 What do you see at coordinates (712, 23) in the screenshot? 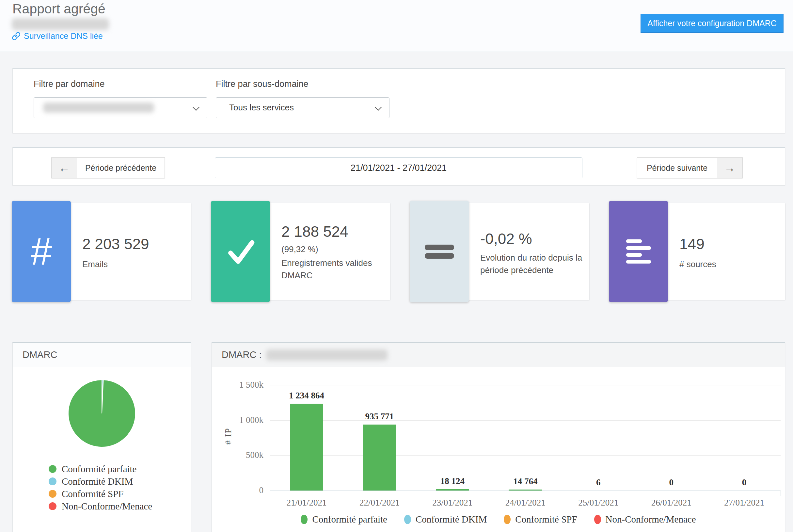
I see `show-dmarc-config-button: Afficher votre configuration DMARC` at bounding box center [712, 23].